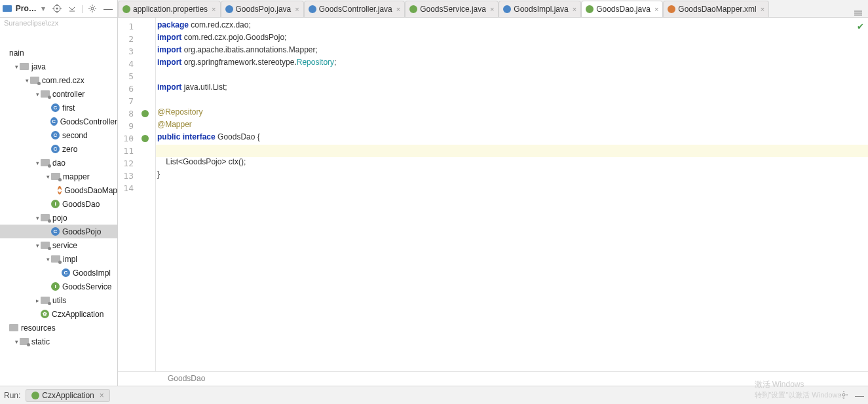  Describe the element at coordinates (68, 108) in the screenshot. I see `tree-label: first` at that location.